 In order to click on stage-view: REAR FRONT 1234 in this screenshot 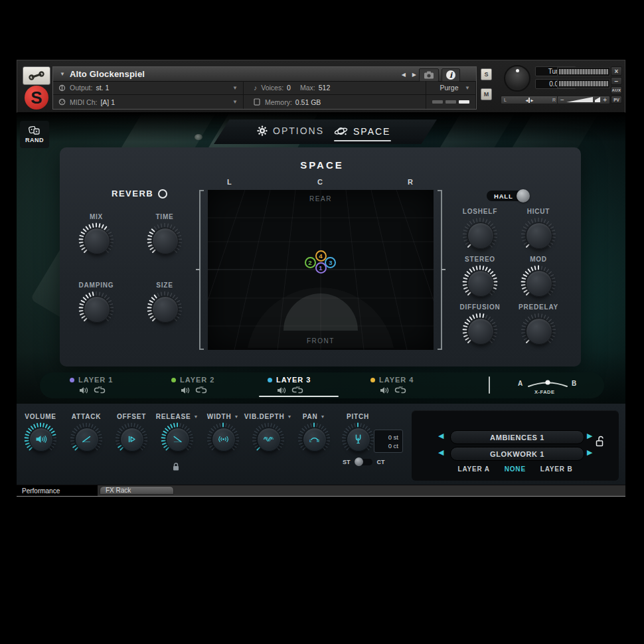, I will do `click(321, 270)`.